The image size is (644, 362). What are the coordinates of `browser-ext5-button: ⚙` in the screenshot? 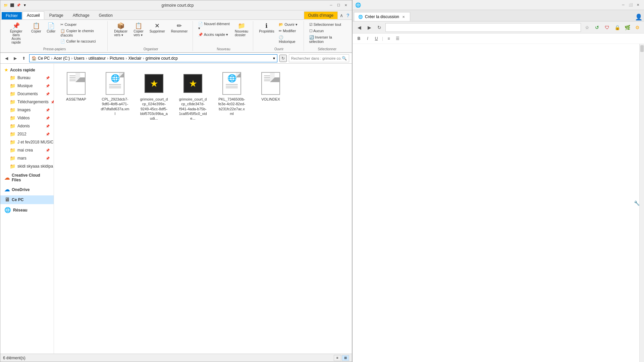 It's located at (637, 27).